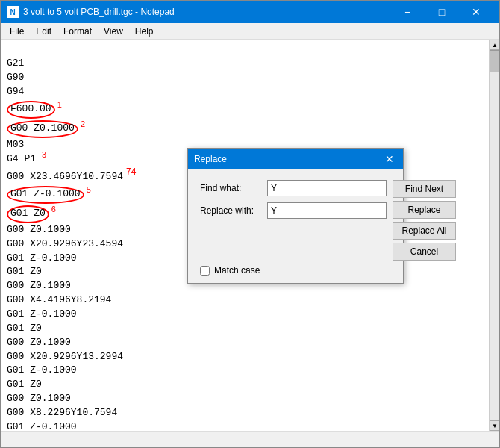 This screenshot has width=500, height=448. What do you see at coordinates (145, 31) in the screenshot?
I see `menu-help: Help` at bounding box center [145, 31].